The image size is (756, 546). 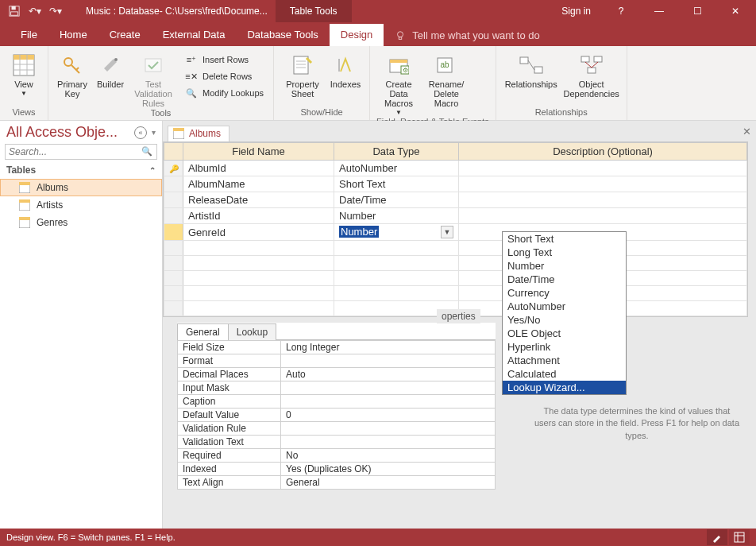 I want to click on maximize-button: ☐, so click(x=697, y=11).